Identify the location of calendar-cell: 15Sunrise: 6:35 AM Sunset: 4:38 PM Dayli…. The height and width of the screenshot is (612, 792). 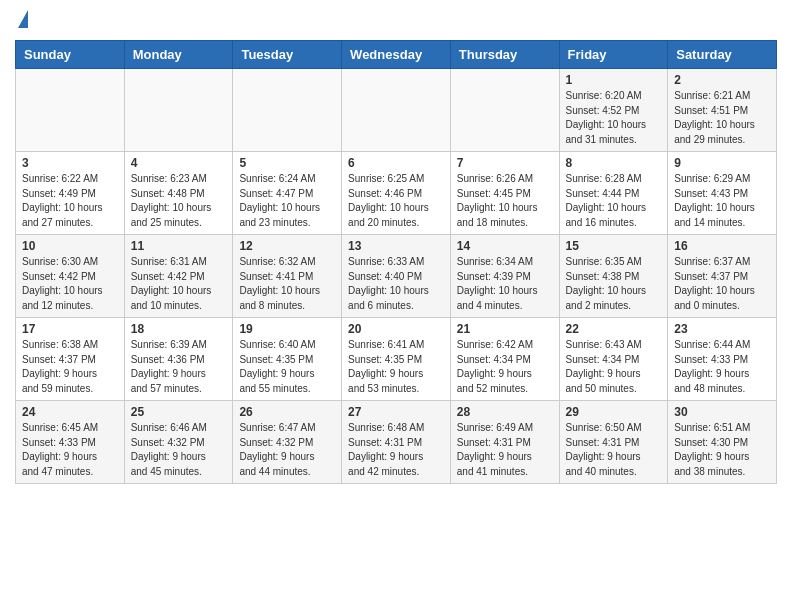
(614, 276).